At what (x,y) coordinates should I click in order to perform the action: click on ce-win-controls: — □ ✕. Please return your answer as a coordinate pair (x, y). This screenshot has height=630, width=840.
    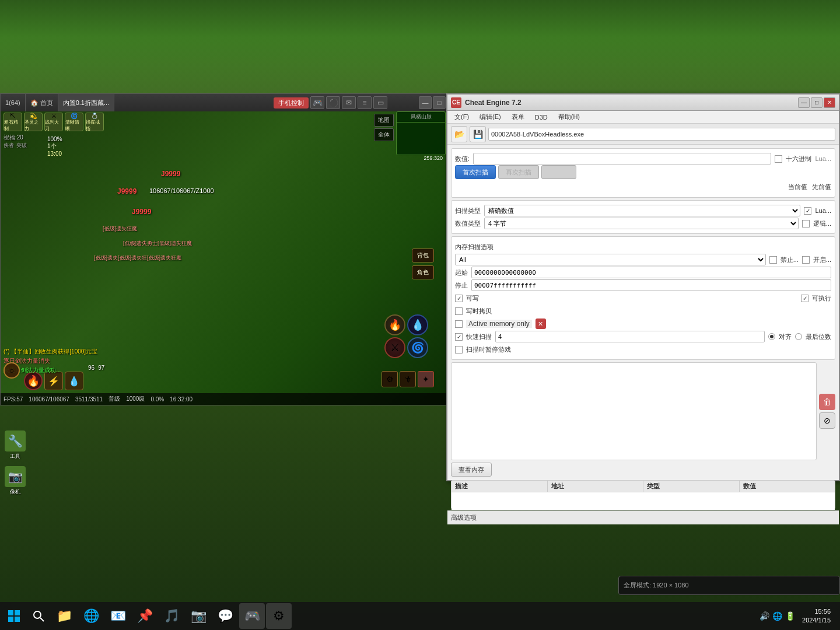
    Looking at the image, I should click on (817, 103).